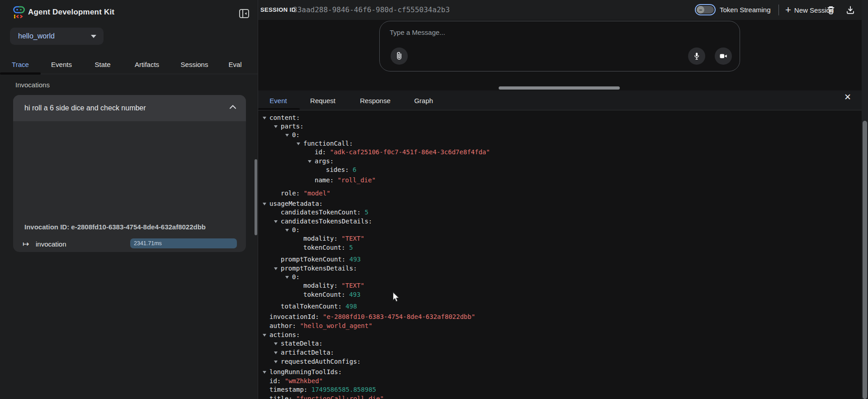  What do you see at coordinates (20, 64) in the screenshot?
I see `tab-trace: Trace` at bounding box center [20, 64].